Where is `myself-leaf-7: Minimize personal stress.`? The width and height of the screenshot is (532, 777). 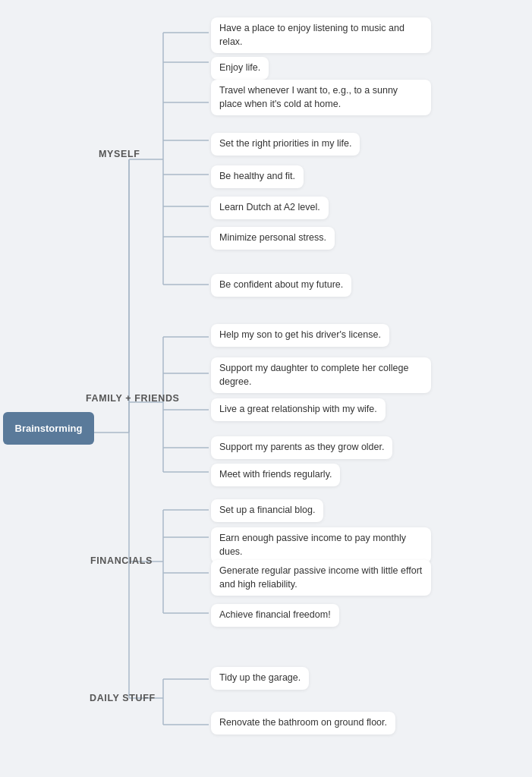 myself-leaf-7: Minimize personal stress. is located at coordinates (273, 238).